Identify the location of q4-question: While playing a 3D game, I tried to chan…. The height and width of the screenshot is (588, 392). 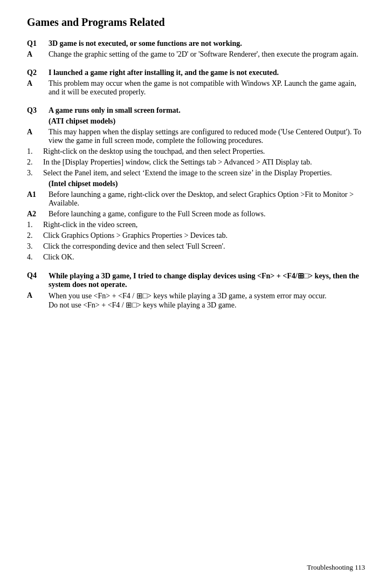
(207, 281).